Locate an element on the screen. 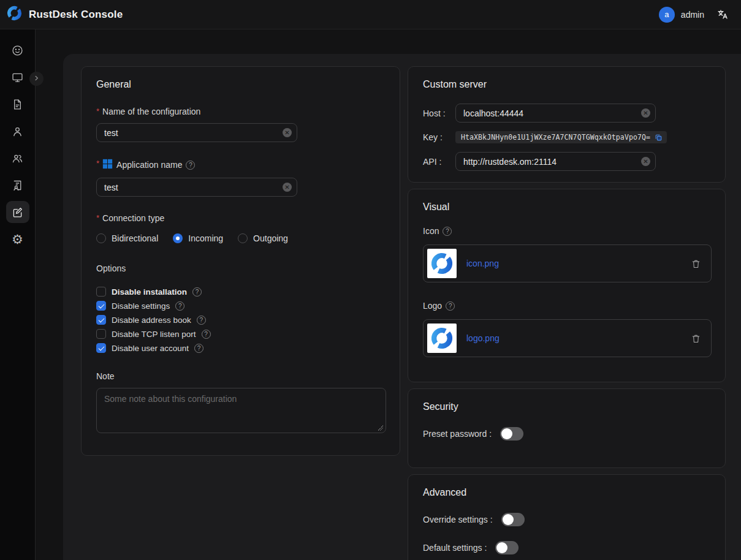 The image size is (741, 560). monitor-icon is located at coordinates (17, 77).